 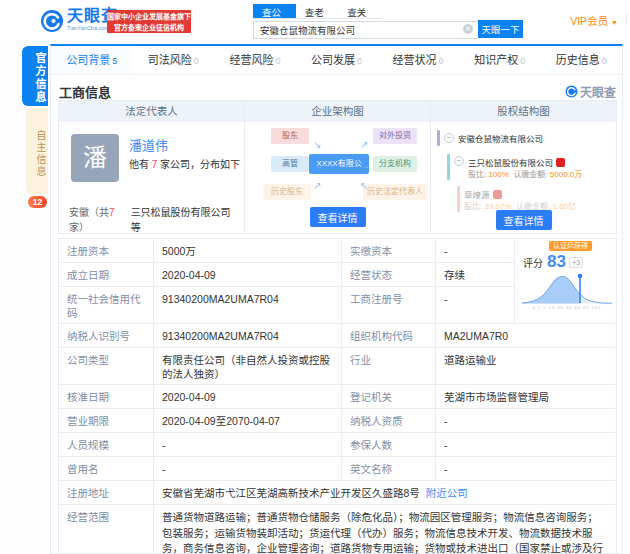 What do you see at coordinates (338, 336) in the screenshot?
I see `table-row: 纳税人识别号 91340200MA2UMA7R04 组织机构代码 MA2UMA7…` at bounding box center [338, 336].